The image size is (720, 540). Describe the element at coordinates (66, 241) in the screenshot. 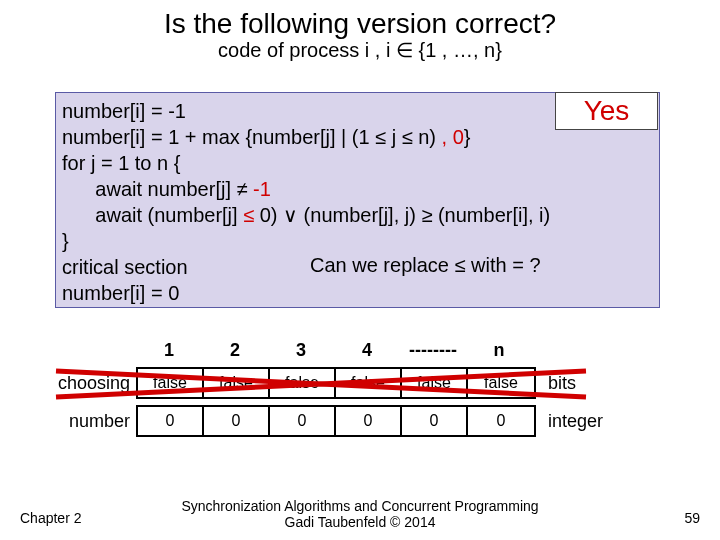

I see `code-line-6: }` at that location.